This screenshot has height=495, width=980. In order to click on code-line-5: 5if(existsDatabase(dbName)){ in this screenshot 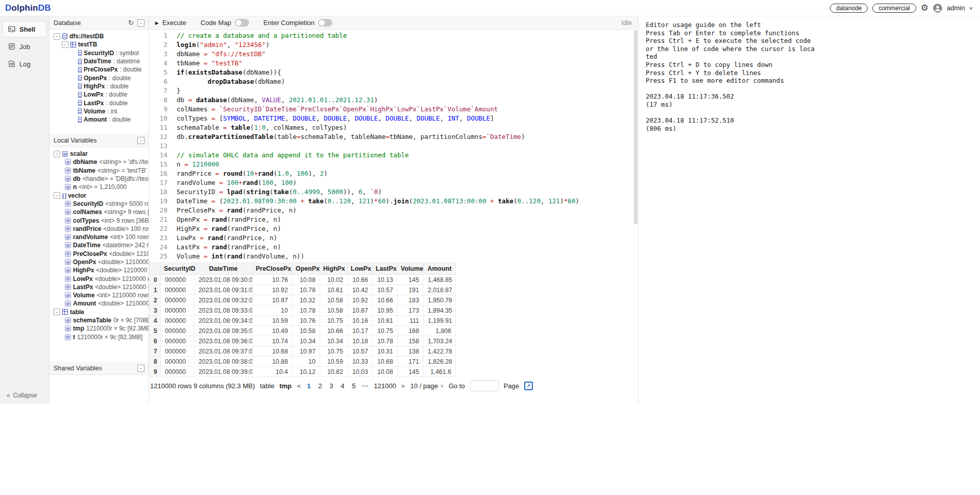, I will do `click(394, 73)`.